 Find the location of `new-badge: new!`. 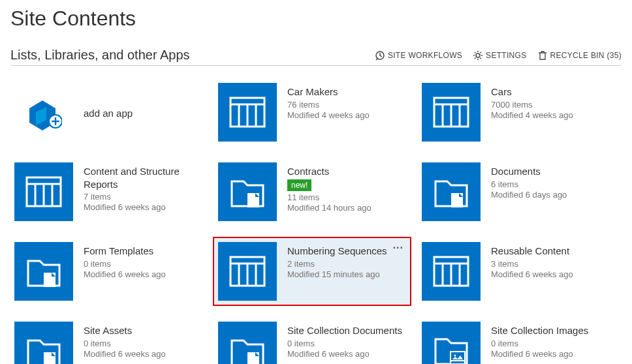

new-badge: new! is located at coordinates (299, 185).